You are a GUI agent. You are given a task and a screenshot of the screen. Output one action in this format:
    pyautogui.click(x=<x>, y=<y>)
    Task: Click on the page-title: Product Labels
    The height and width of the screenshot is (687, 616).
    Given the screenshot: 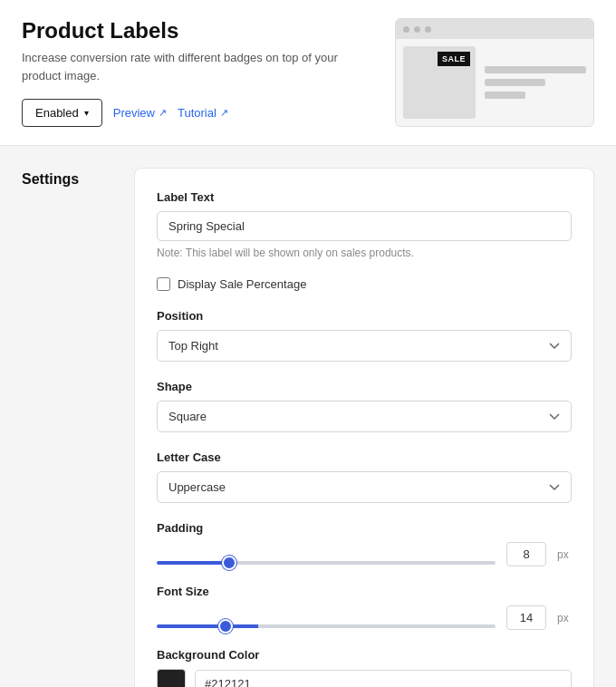 What is the action you would take?
    pyautogui.click(x=197, y=31)
    